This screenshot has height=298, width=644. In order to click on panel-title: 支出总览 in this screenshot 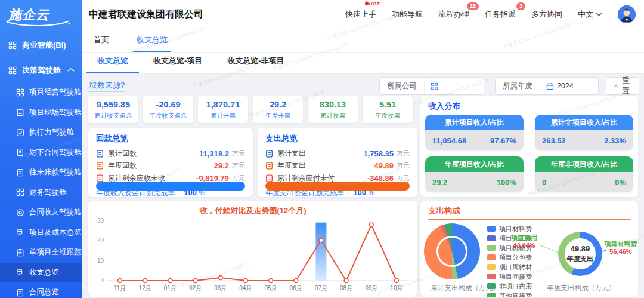, I will do `click(338, 136)`.